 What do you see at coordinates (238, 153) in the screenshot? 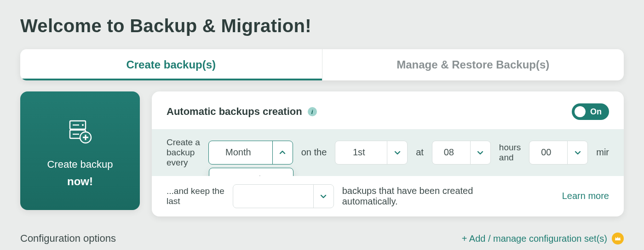
I see `interval-value: Month` at bounding box center [238, 153].